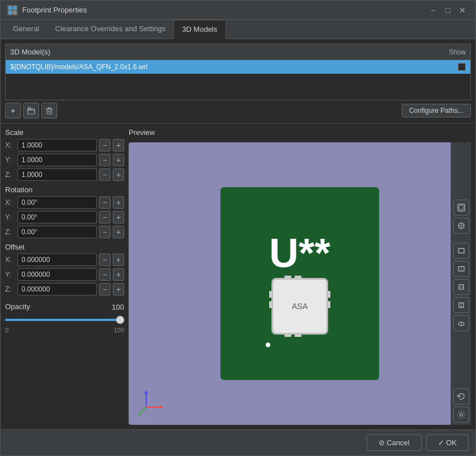 This screenshot has height=456, width=476. I want to click on browse-model-button, so click(31, 111).